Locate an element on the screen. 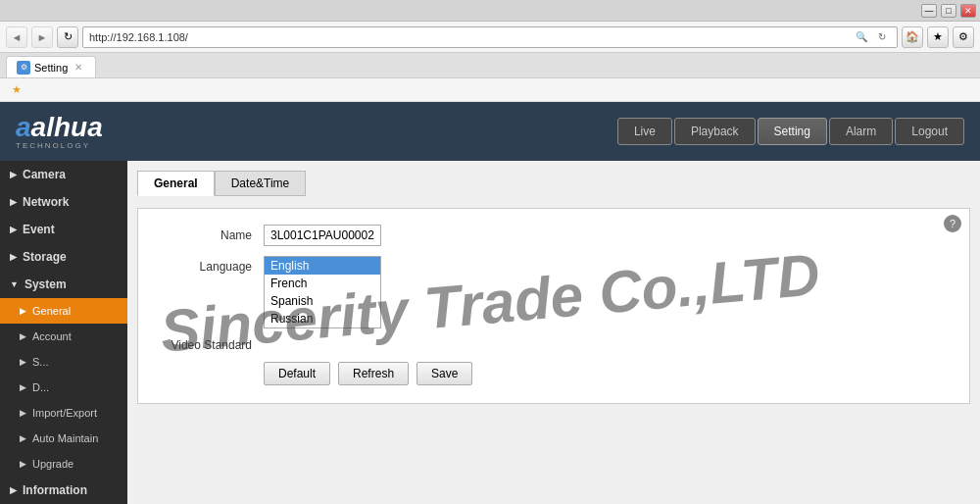  save-button: Save is located at coordinates (445, 374).